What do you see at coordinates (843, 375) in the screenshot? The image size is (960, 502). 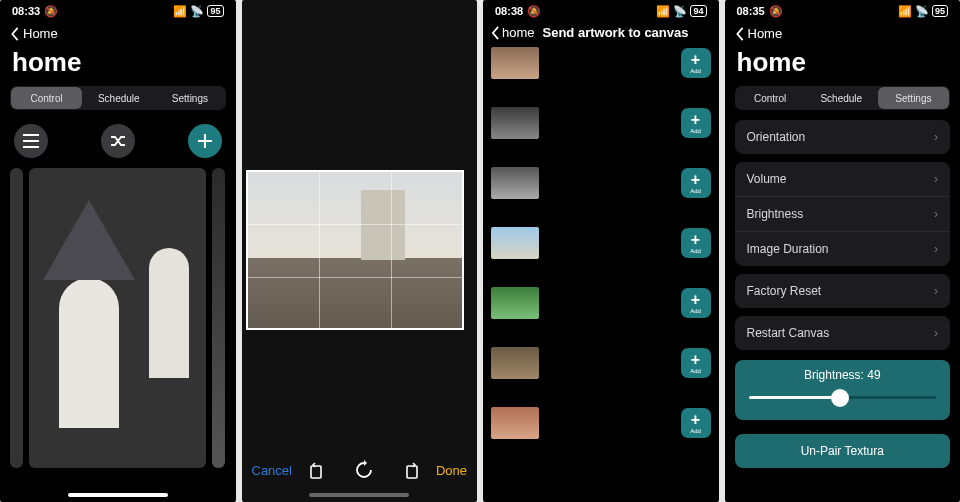 I see `brightness-value-label: Brightness: 49` at bounding box center [843, 375].